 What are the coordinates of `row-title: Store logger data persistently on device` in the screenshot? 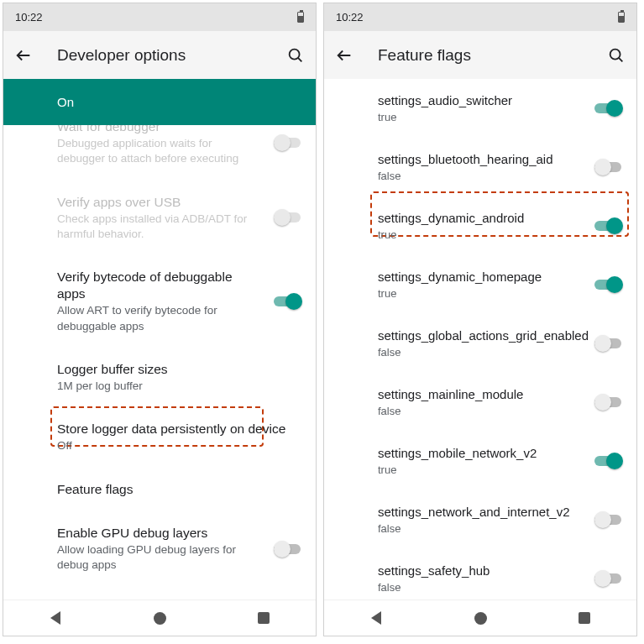 It's located at (180, 429).